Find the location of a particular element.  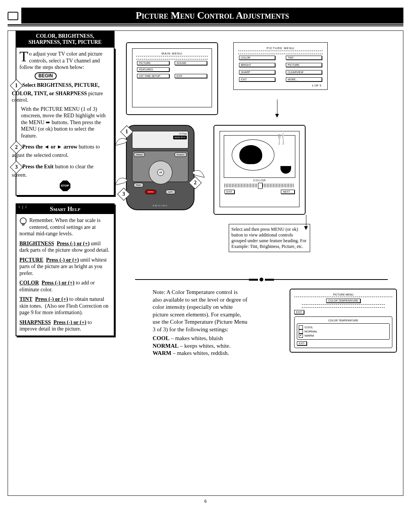

remote-illustration: 12:37pm HDR PTV Menu Source Exit INFO A/… is located at coordinates (160, 168).